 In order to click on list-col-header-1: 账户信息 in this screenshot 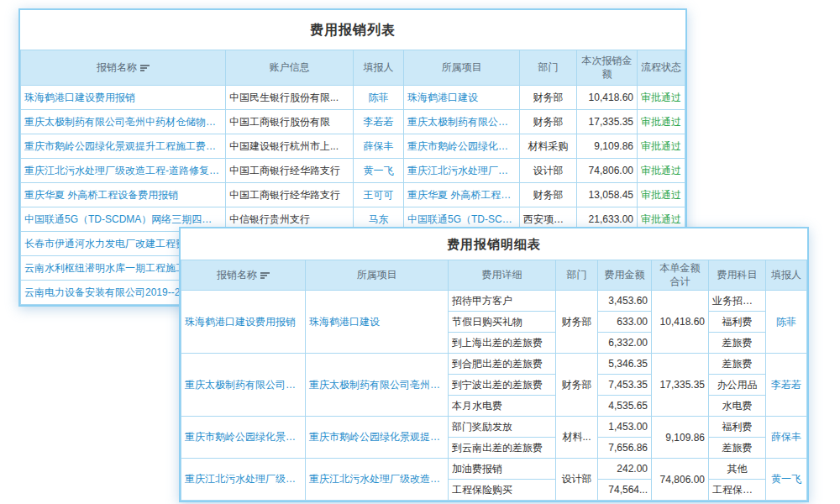, I will do `click(290, 68)`.